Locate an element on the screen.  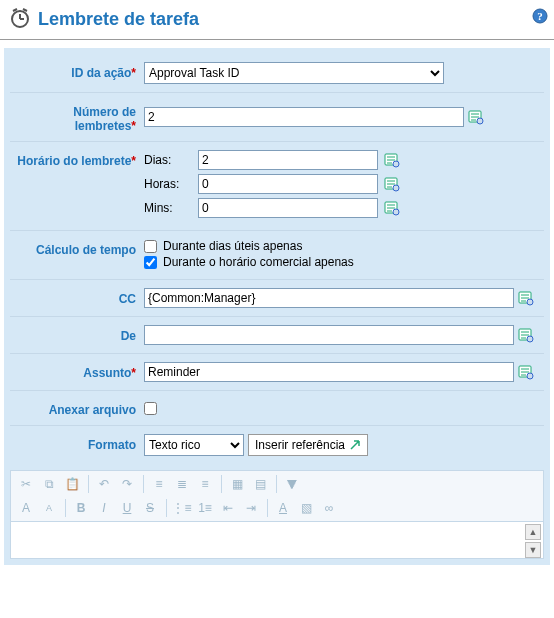
reminder-time-label: Horário do lembrete is located at coordinates (74, 161).